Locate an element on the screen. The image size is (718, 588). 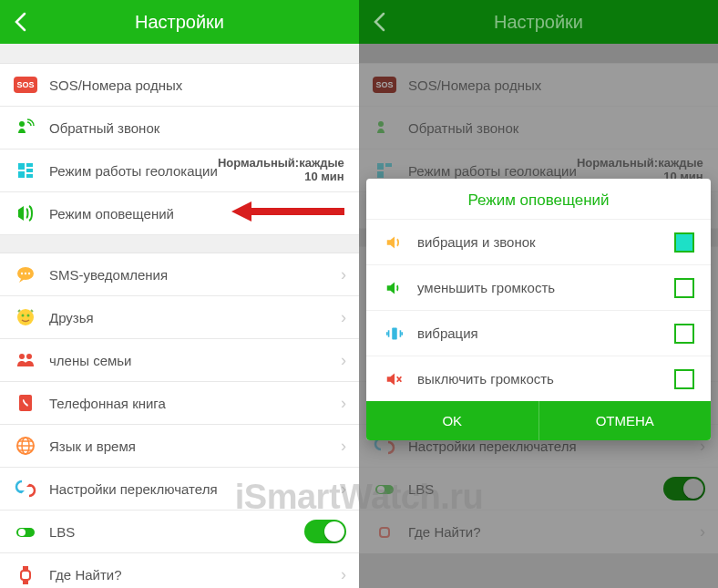
row-lbs: LBS is located at coordinates (180, 532).